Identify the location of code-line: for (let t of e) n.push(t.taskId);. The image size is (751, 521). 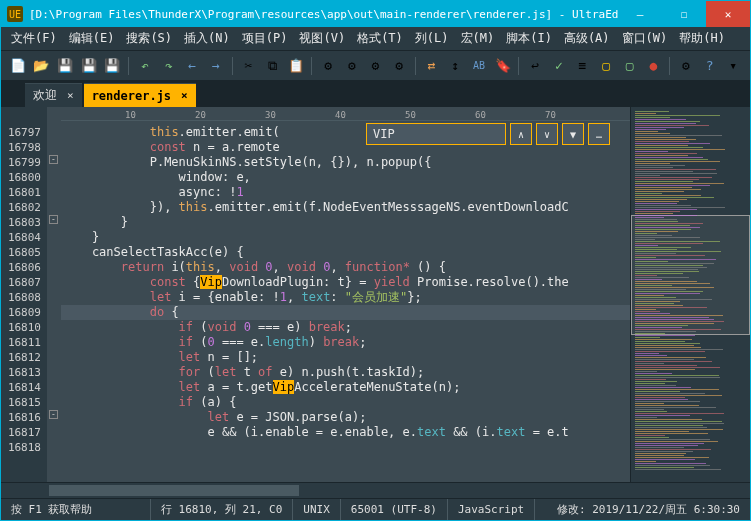
(346, 372).